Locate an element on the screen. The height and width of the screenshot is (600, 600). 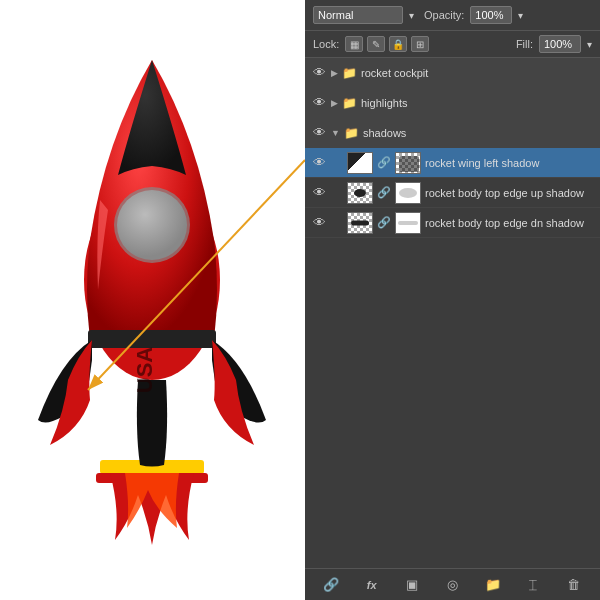
lock-pixels-icon: ▦ is located at coordinates (354, 44).